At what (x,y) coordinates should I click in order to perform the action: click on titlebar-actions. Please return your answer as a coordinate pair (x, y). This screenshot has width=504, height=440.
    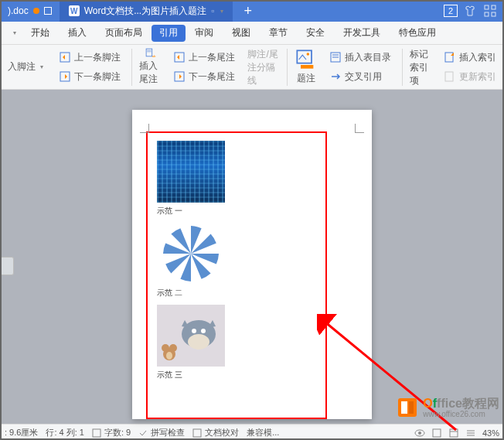
    Looking at the image, I should click on (484, 11).